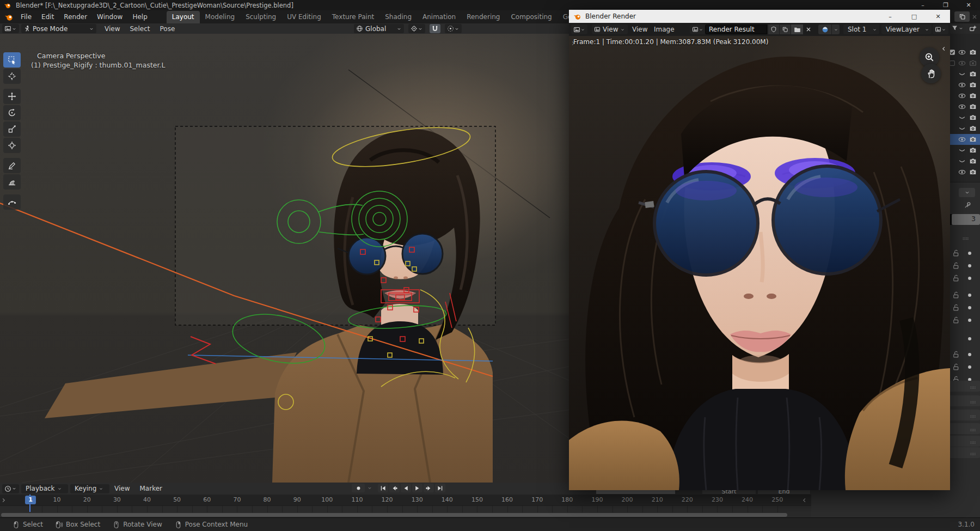  I want to click on menu-window: Window, so click(110, 17).